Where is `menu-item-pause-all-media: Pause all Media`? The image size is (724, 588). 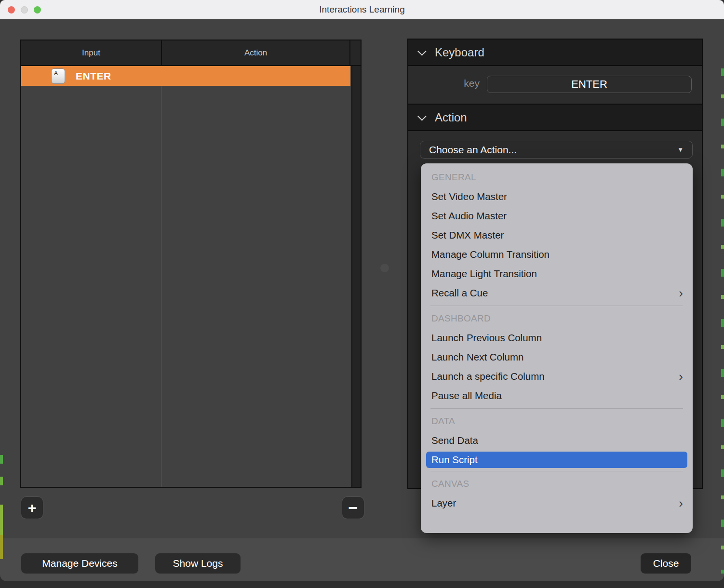
menu-item-pause-all-media: Pause all Media is located at coordinates (557, 396).